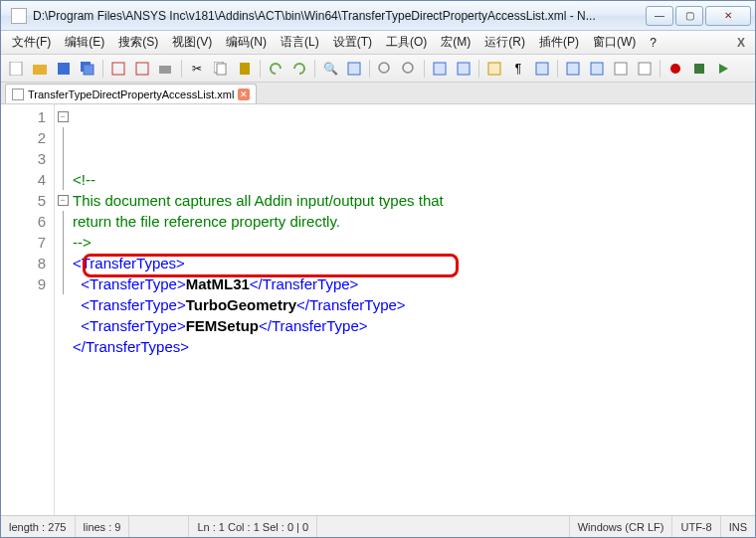 The image size is (756, 538). I want to click on title-bar: D:\Program Files\ANSYS Inc\v181\Addins\A…, so click(378, 16).